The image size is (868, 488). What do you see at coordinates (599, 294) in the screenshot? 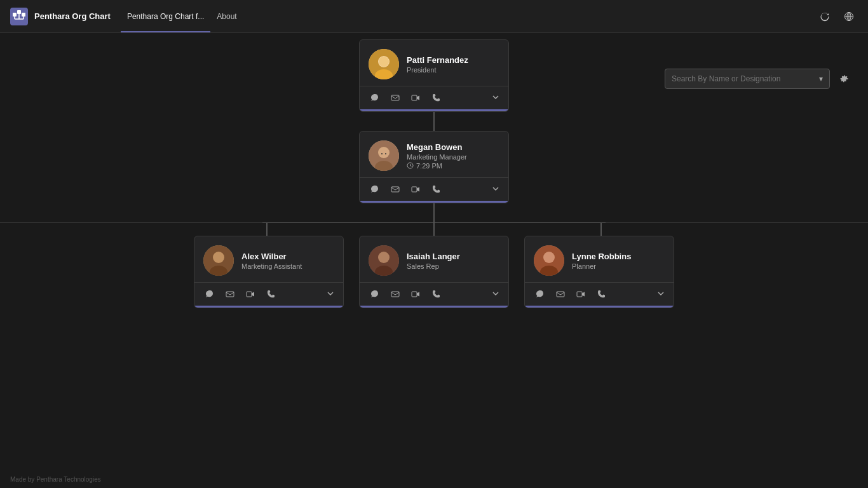
I see `card-lynne-actions` at bounding box center [599, 294].